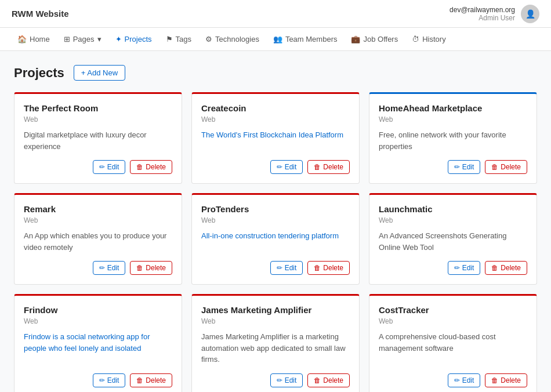  I want to click on nav-label-job-offers: Job Offers, so click(380, 39).